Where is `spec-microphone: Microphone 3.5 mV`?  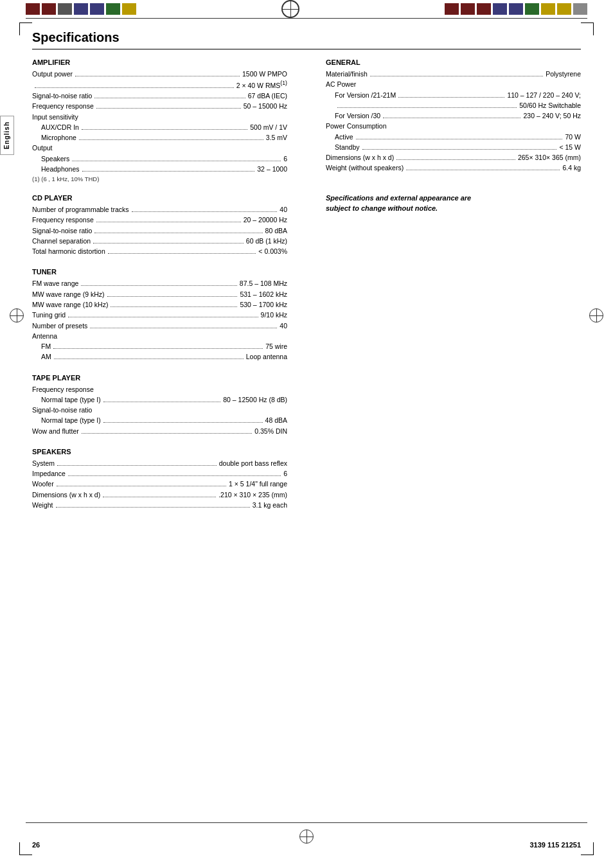
spec-microphone: Microphone 3.5 mV is located at coordinates (159, 137).